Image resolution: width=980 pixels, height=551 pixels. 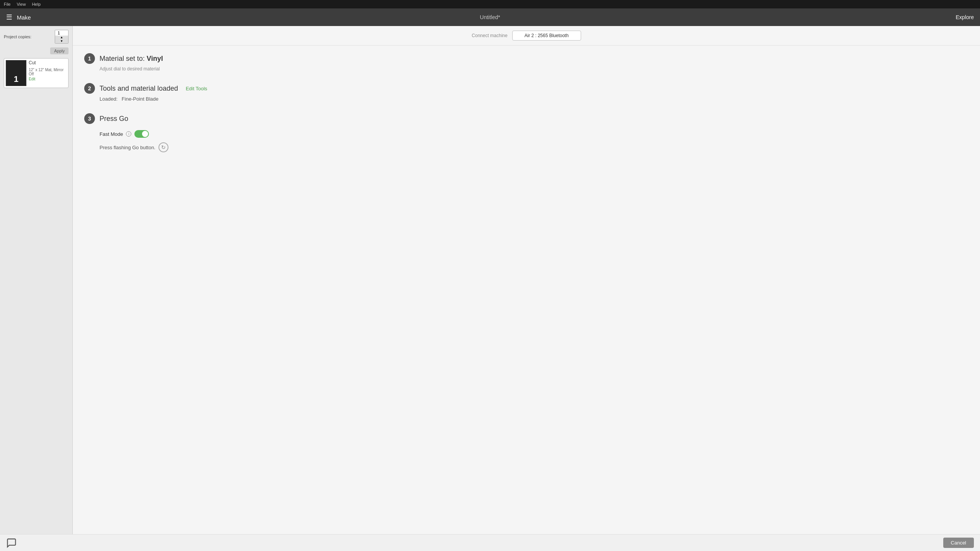 I want to click on header: ☰ Make Untitled* Explore, so click(x=490, y=17).